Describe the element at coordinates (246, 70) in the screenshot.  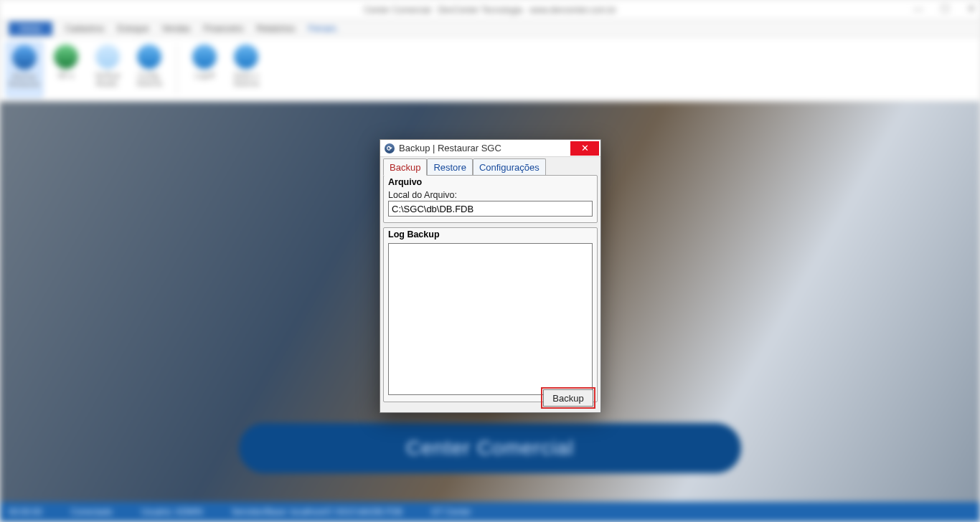
I see `ribbon-about: Sobre o Sistema` at that location.